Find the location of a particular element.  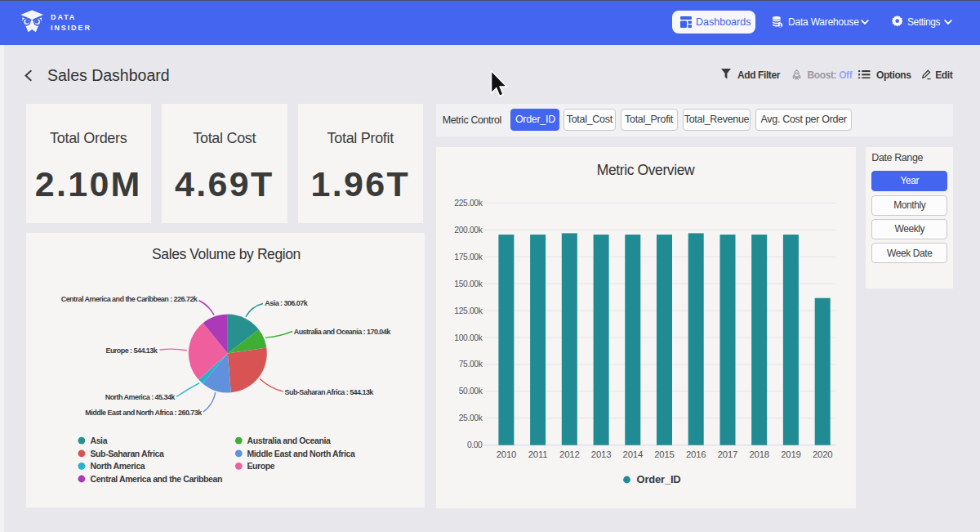

svg-text: Sub-Saharan Africa is located at coordinates (127, 454).